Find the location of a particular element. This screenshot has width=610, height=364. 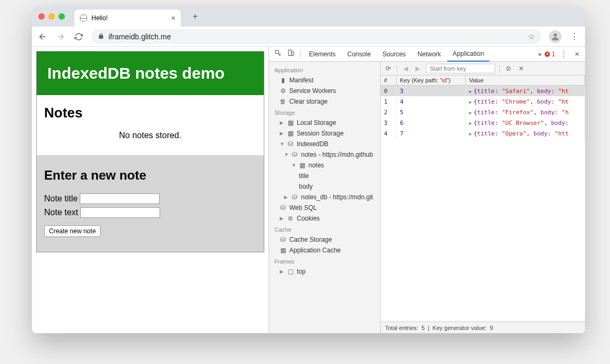

forward-icon is located at coordinates (61, 37).